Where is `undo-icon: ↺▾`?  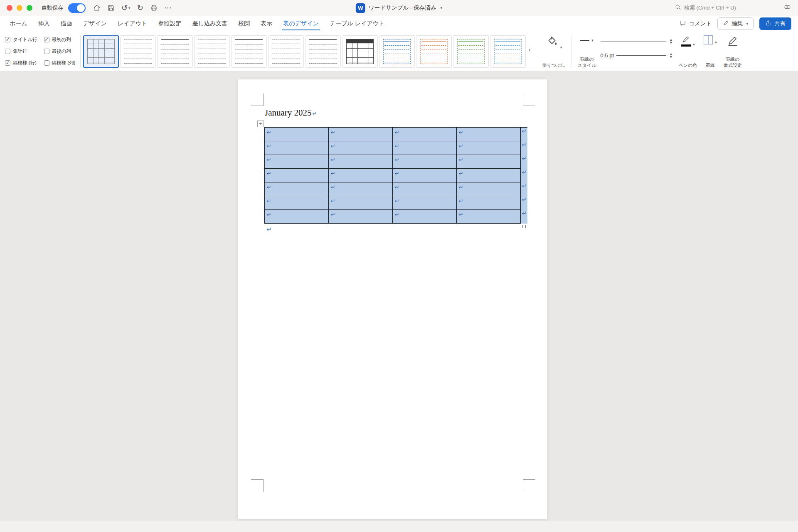 undo-icon: ↺▾ is located at coordinates (126, 8).